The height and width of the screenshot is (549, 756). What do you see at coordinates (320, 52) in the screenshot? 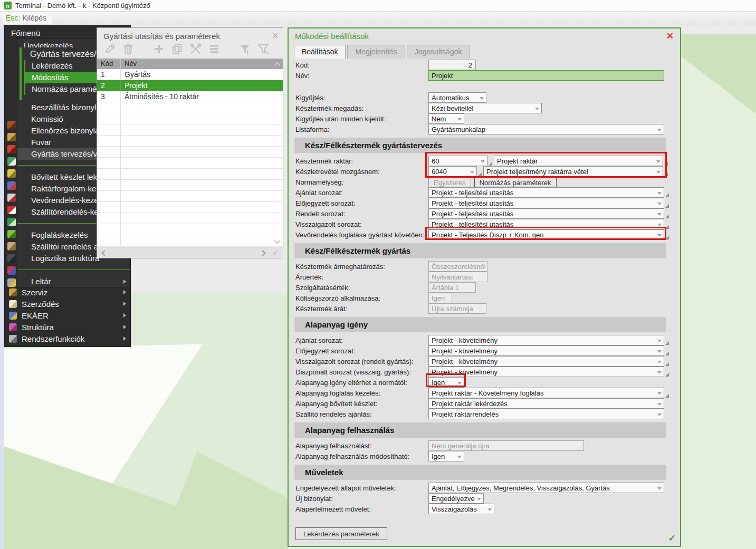
I see `tab-be-ll-t-sok: Beállítások` at bounding box center [320, 52].